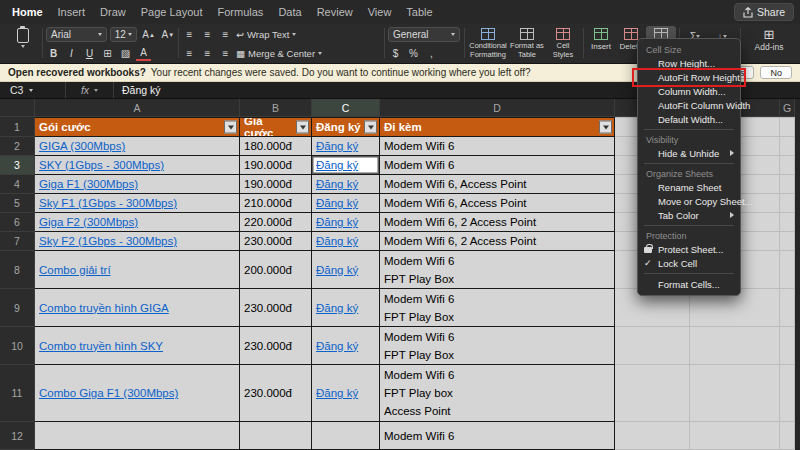  What do you see at coordinates (82, 146) in the screenshot?
I see `cell-hyperlink: GIGA (300Mbps)` at bounding box center [82, 146].